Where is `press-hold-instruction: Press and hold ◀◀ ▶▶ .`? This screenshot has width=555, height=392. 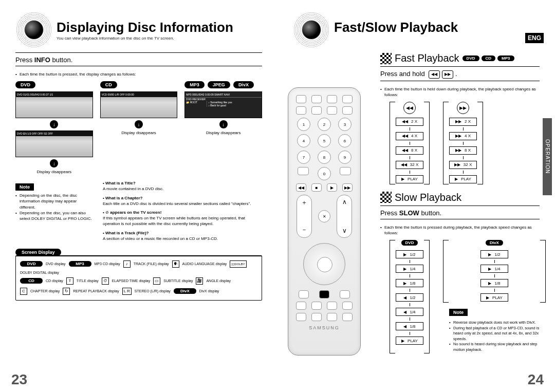
press-hold-instruction: Press and hold ◀◀ ▶▶ . is located at coordinates (460, 74).